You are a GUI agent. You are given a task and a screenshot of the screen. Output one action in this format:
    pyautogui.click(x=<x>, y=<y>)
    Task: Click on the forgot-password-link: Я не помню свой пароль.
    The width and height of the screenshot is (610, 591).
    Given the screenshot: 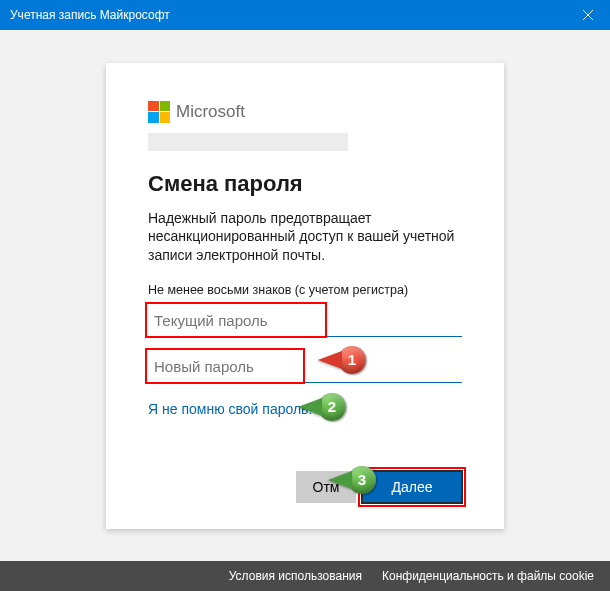 What is the action you would take?
    pyautogui.click(x=230, y=409)
    